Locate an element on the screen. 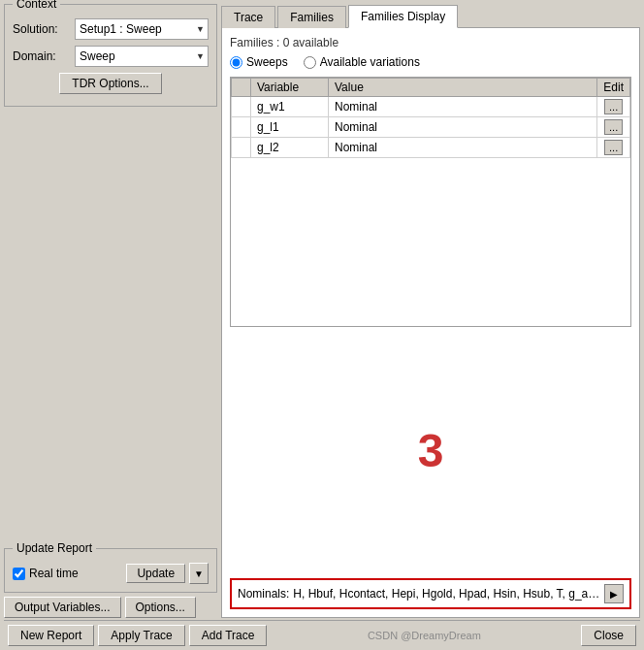 The width and height of the screenshot is (644, 650). realtime-label: Real time is located at coordinates (54, 573).